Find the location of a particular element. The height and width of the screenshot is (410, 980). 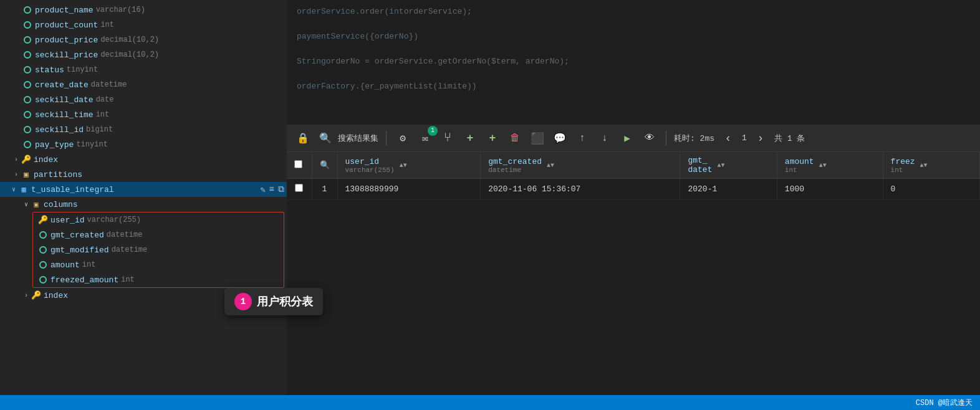

chevron-right-icon: › is located at coordinates (16, 174).